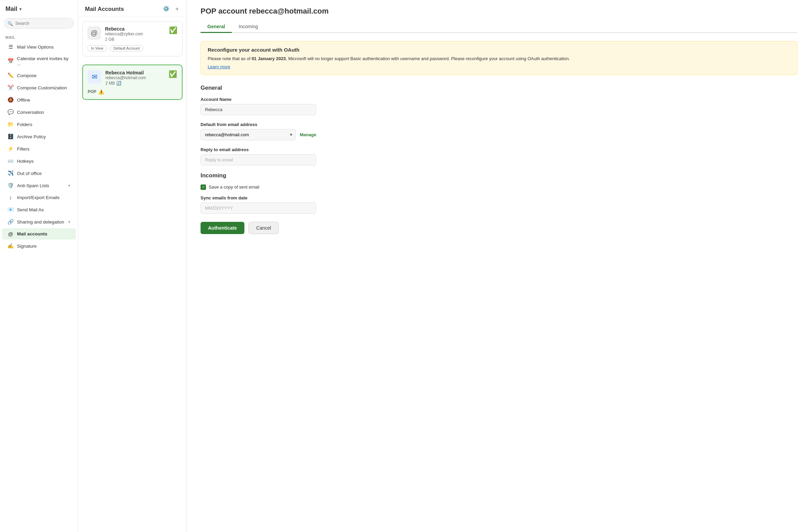  I want to click on account-name-input, so click(258, 110).